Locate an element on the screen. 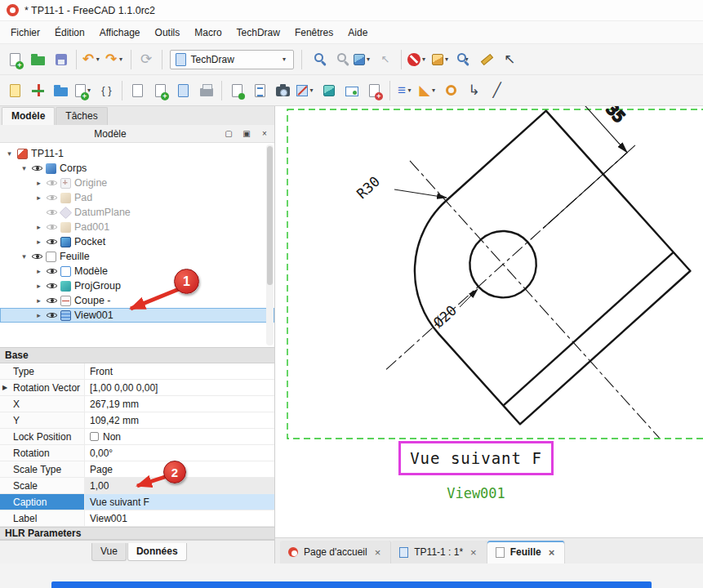 This screenshot has width=703, height=588. property-name-label: Label is located at coordinates (42, 518).